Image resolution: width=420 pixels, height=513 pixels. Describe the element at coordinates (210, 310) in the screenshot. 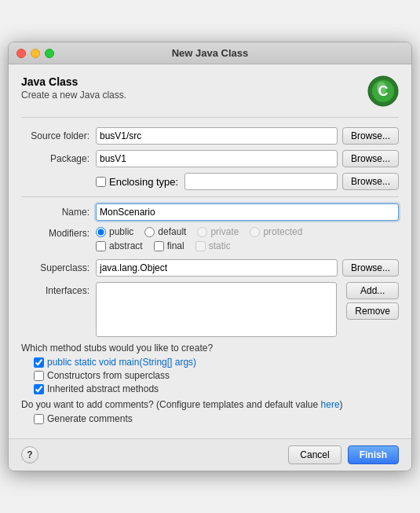

I see `interfaces-row: Interfaces: Add... Remove` at that location.